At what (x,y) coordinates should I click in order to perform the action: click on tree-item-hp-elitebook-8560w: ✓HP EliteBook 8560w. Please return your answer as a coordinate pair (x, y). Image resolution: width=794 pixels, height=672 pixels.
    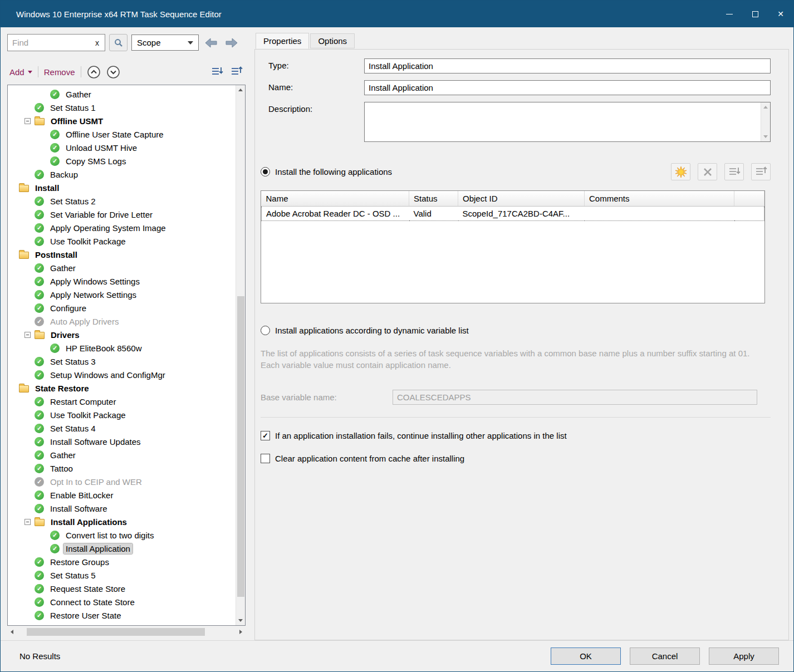
    Looking at the image, I should click on (121, 348).